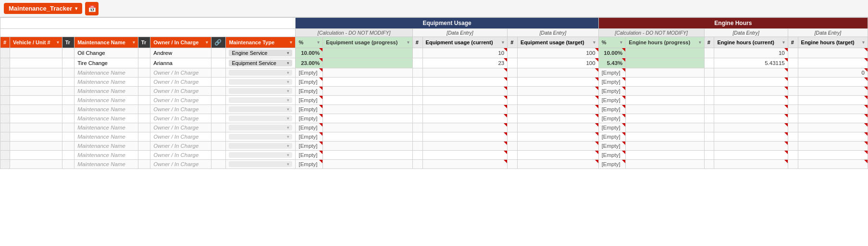 The height and width of the screenshot is (246, 868). I want to click on cell-maint-name: Oil Change, so click(107, 53).